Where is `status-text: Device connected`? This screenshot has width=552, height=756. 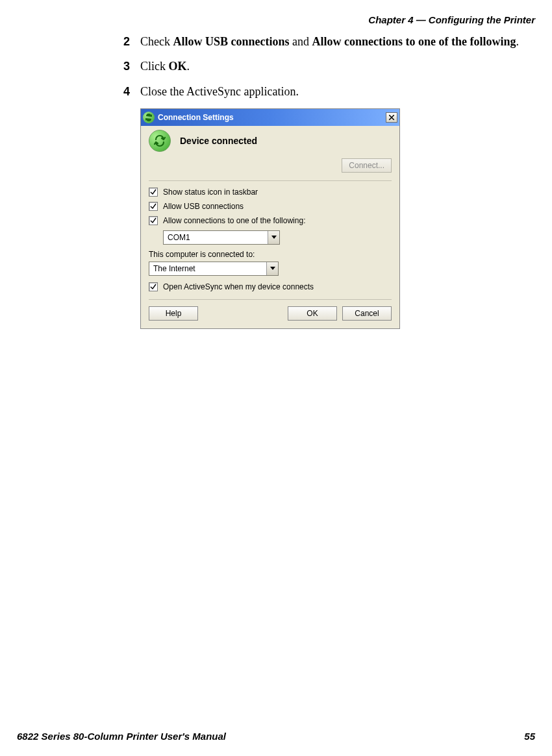
status-text: Device connected is located at coordinates (218, 141).